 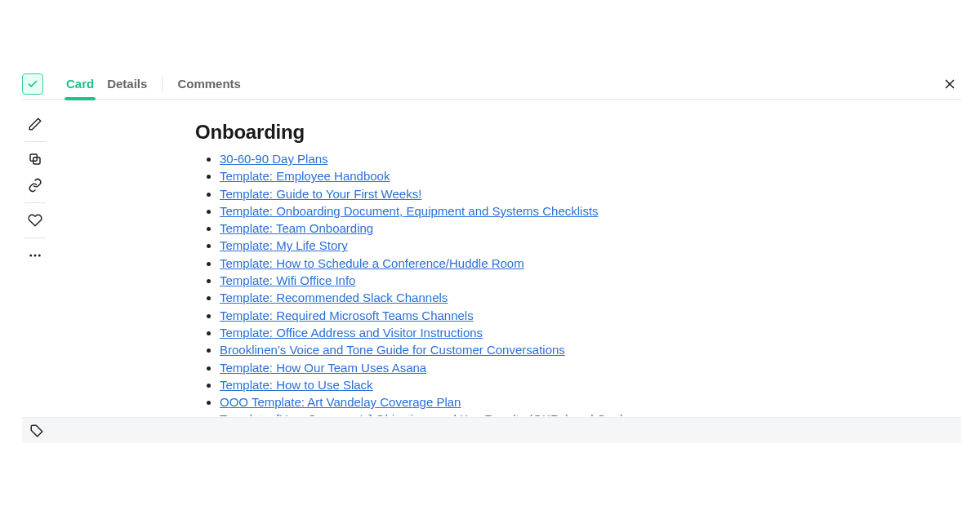 What do you see at coordinates (35, 255) in the screenshot?
I see `more-icon` at bounding box center [35, 255].